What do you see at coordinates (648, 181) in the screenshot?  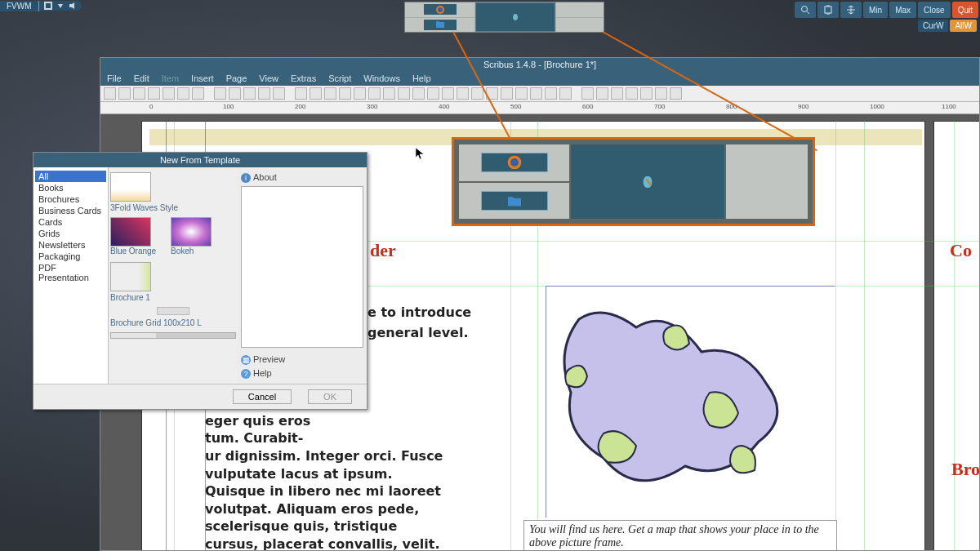 I see `scribus-task-icon` at bounding box center [648, 181].